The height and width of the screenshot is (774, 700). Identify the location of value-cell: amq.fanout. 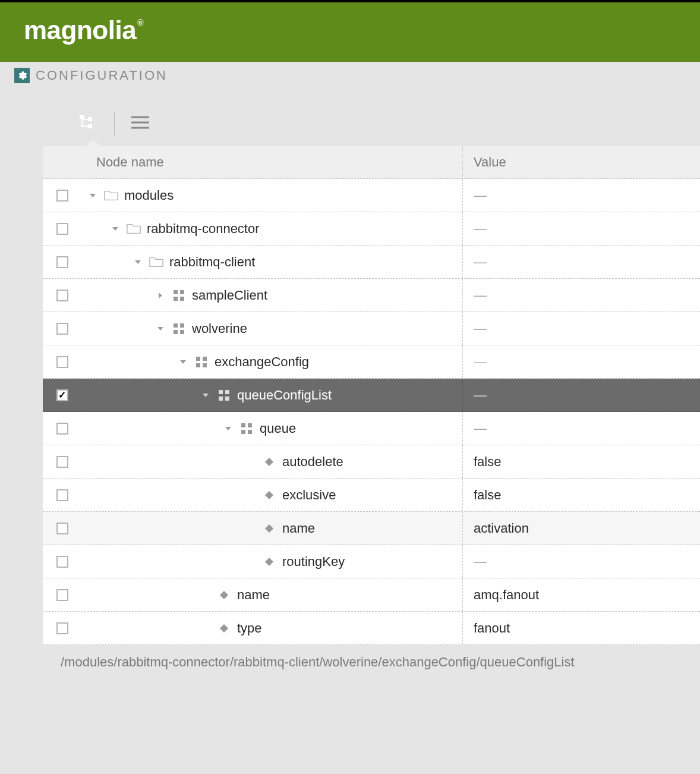
(581, 595).